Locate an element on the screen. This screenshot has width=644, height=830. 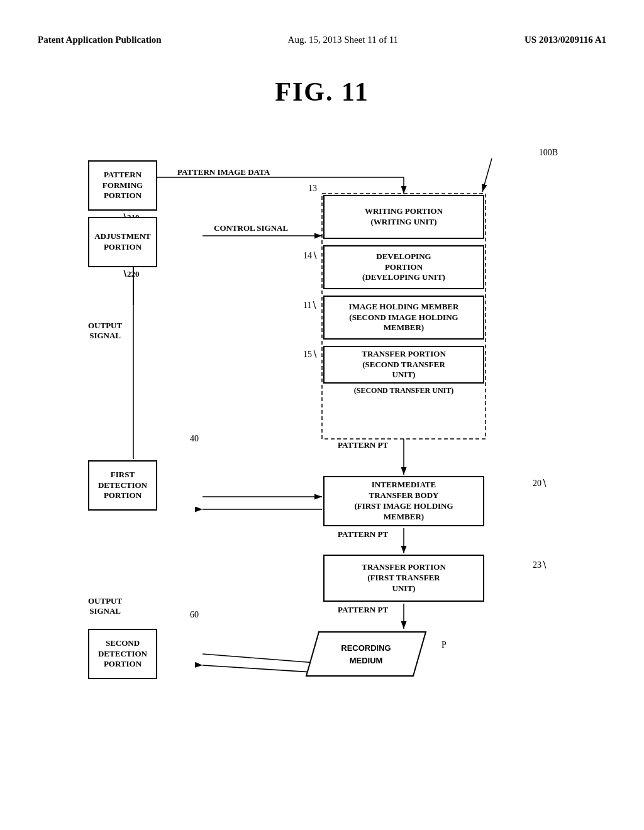
label-pattern-image-data: PATTERN IMAGE DATA is located at coordinates (224, 172).